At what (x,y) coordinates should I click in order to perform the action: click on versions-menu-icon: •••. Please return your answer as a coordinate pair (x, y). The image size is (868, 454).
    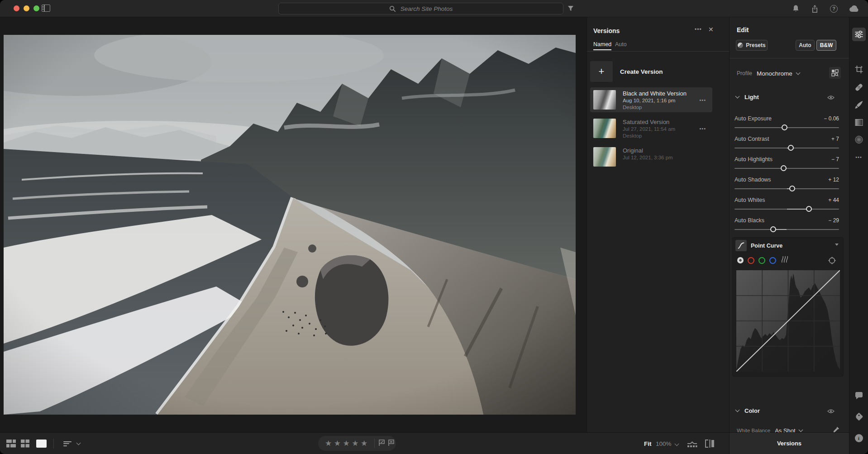
    Looking at the image, I should click on (698, 29).